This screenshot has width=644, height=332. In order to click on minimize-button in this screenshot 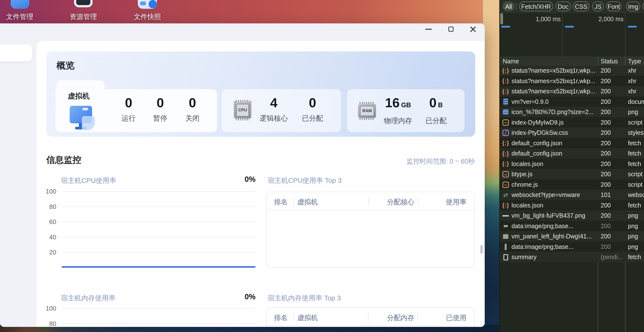, I will do `click(428, 29)`.